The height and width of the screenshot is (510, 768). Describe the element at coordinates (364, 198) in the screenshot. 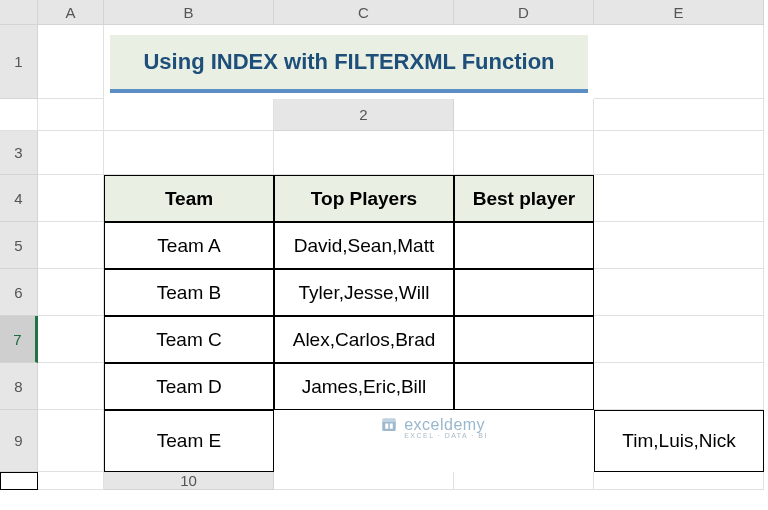

I see `table-header-top-players: Top Players` at that location.